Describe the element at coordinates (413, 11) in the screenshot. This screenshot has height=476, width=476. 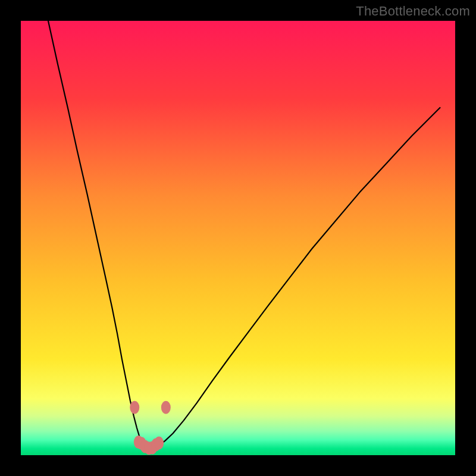
I see `watermark-text: TheBottleneck.com` at that location.